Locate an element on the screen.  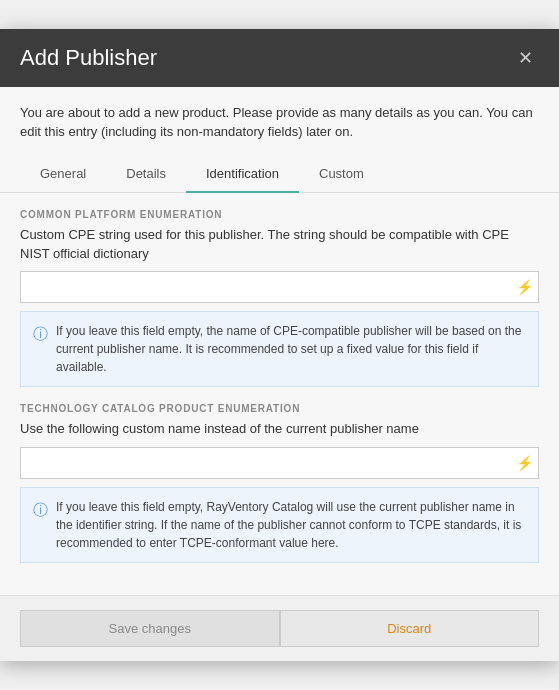
tab-details: Details is located at coordinates (146, 174).